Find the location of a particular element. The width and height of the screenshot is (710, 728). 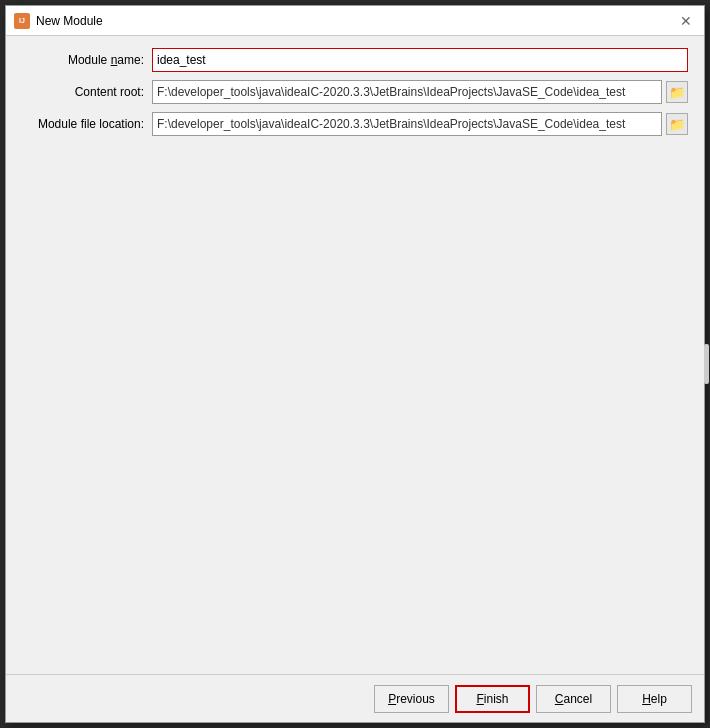

content-root-input is located at coordinates (407, 92).